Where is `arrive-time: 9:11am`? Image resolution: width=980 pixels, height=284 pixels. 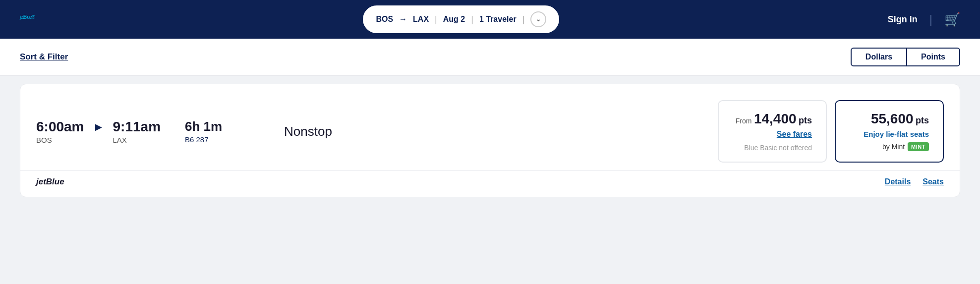
arrive-time: 9:11am is located at coordinates (137, 127).